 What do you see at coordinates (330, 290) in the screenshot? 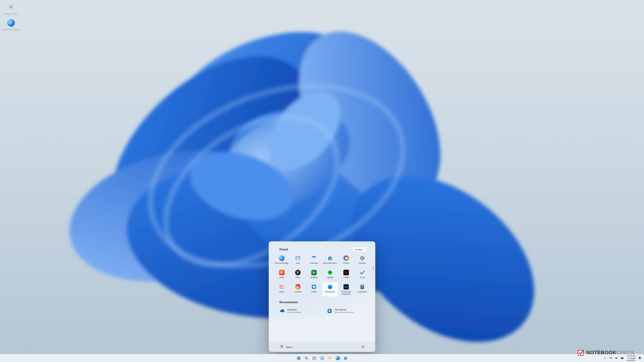
I see `pinned-app-messenger: Messenger` at bounding box center [330, 290].